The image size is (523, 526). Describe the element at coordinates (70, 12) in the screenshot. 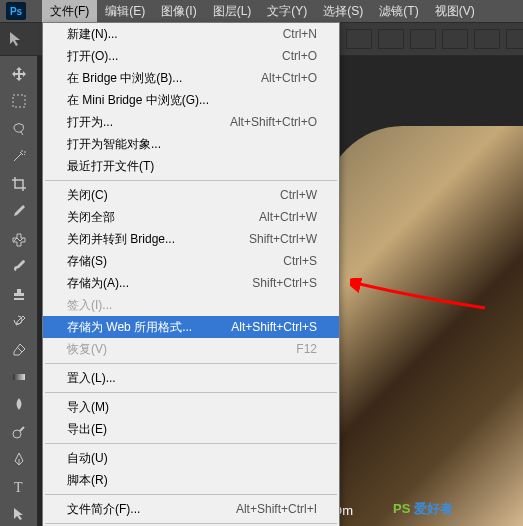

I see `menu-file: 文件(F)` at that location.